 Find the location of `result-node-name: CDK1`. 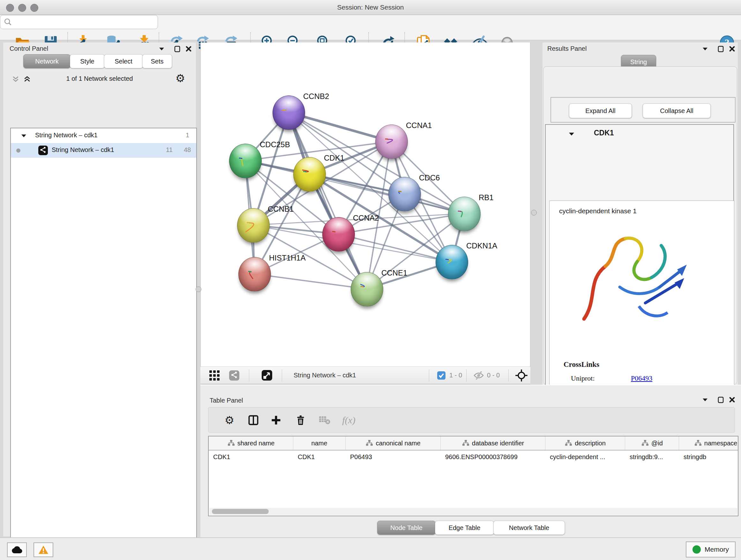

result-node-name: CDK1 is located at coordinates (604, 133).